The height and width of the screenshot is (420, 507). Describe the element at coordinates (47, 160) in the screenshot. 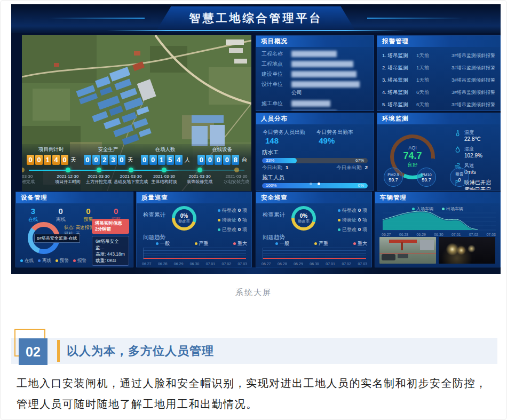

I see `counter-digits: 00140` at that location.